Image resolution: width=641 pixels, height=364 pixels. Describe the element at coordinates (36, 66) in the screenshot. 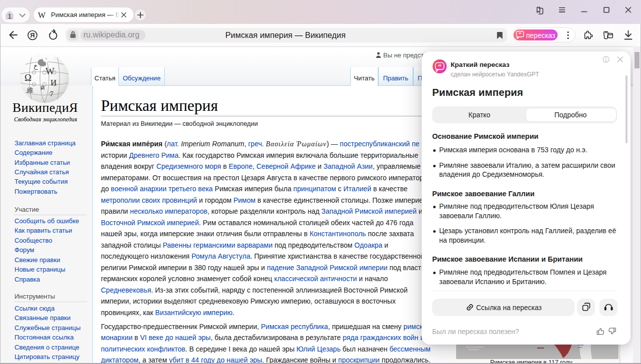

I see `svg-text: خ` at that location.